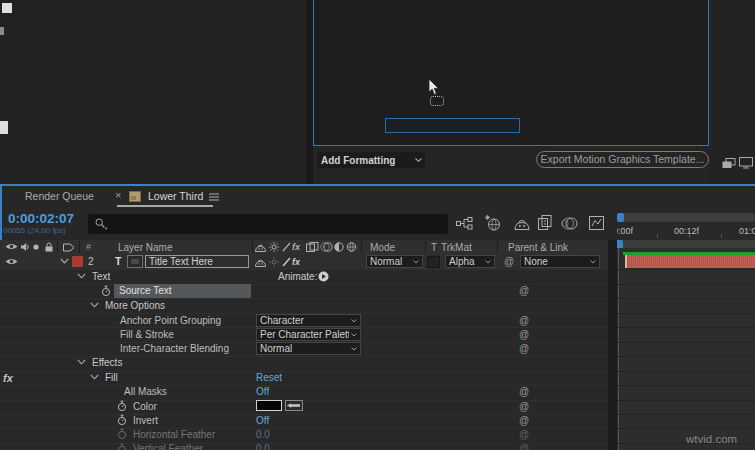  Describe the element at coordinates (165, 206) in the screenshot. I see `active-tab-underline` at that location.